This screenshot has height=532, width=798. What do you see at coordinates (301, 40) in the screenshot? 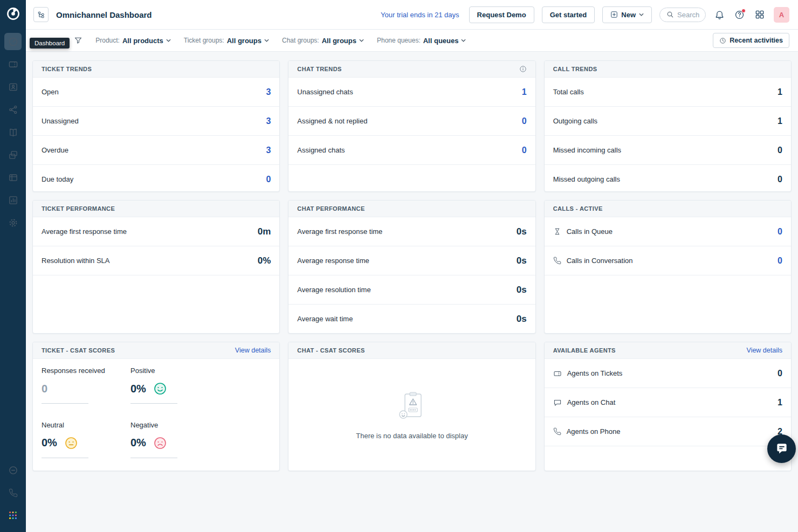
I see `filter-label: Chat groups:` at bounding box center [301, 40].